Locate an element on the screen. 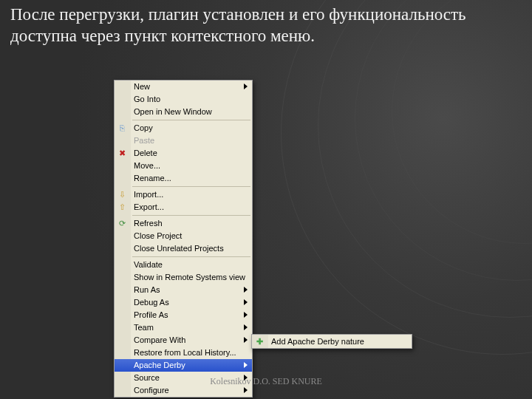 Image resolution: width=532 pixels, height=399 pixels. menu-item-label: Debug As is located at coordinates (151, 302).